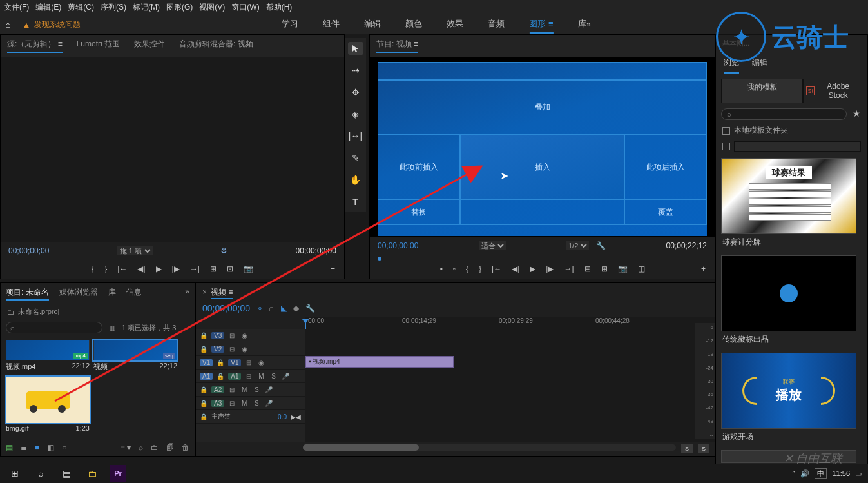 The height and width of the screenshot is (483, 868). What do you see at coordinates (726, 131) in the screenshot?
I see `local-folder-checkbox` at bounding box center [726, 131].